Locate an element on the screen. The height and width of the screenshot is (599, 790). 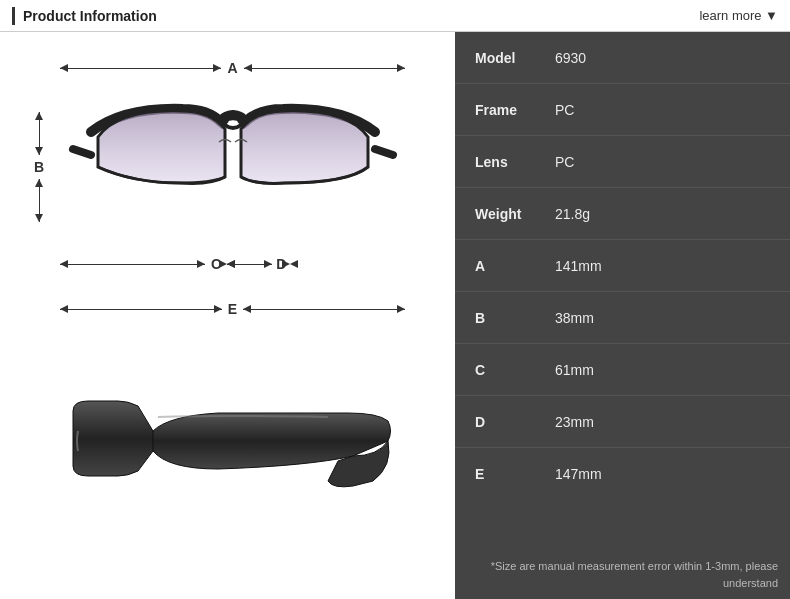
glasses-front-svg is located at coordinates (233, 157).